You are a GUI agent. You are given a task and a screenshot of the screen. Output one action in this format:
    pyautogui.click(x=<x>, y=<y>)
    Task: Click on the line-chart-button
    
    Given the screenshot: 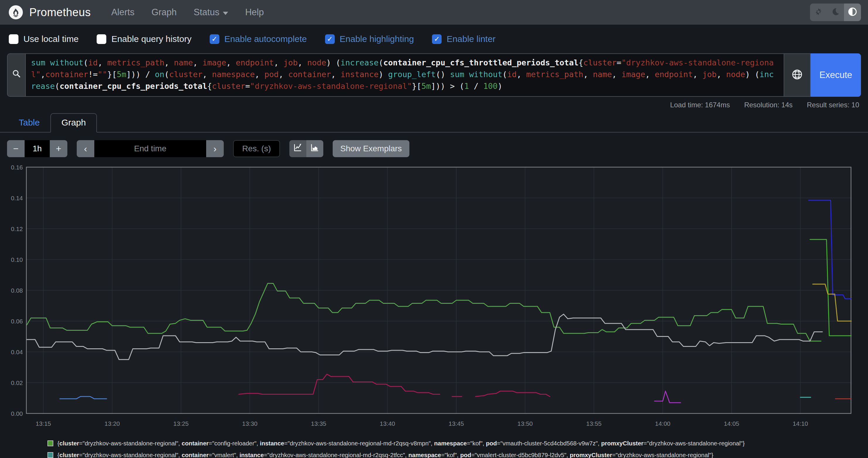 What is the action you would take?
    pyautogui.click(x=298, y=149)
    